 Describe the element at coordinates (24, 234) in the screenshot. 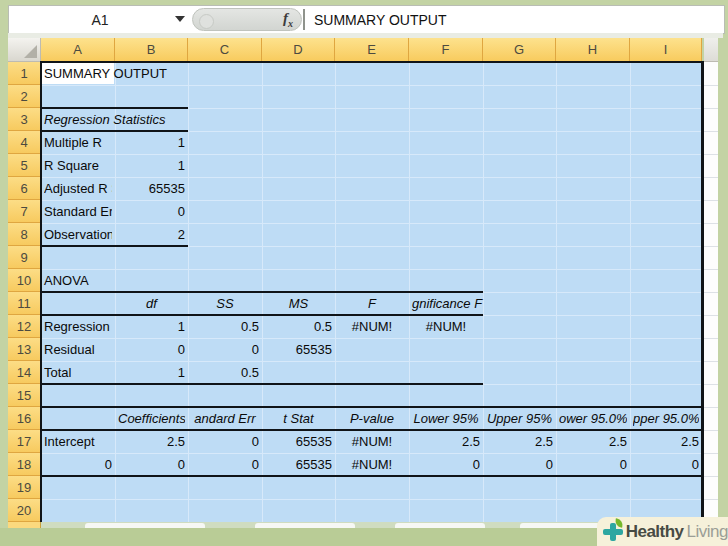

I see `row-header-8: 8` at that location.